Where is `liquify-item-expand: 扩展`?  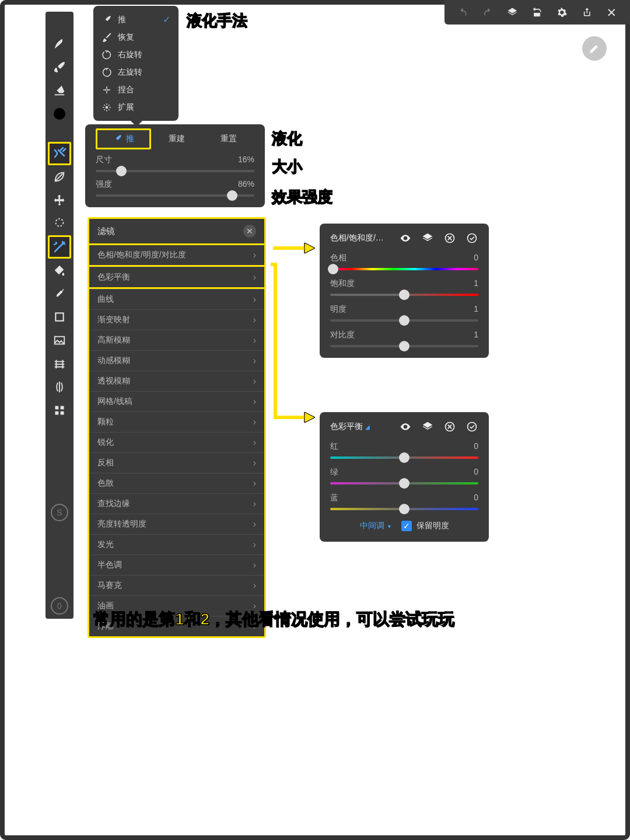 liquify-item-expand: 扩展 is located at coordinates (136, 107).